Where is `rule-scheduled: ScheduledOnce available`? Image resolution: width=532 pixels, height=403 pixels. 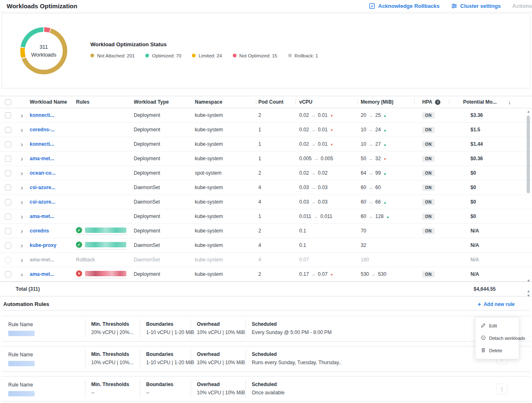
rule-scheduled: ScheduledOnce available is located at coordinates (385, 389).